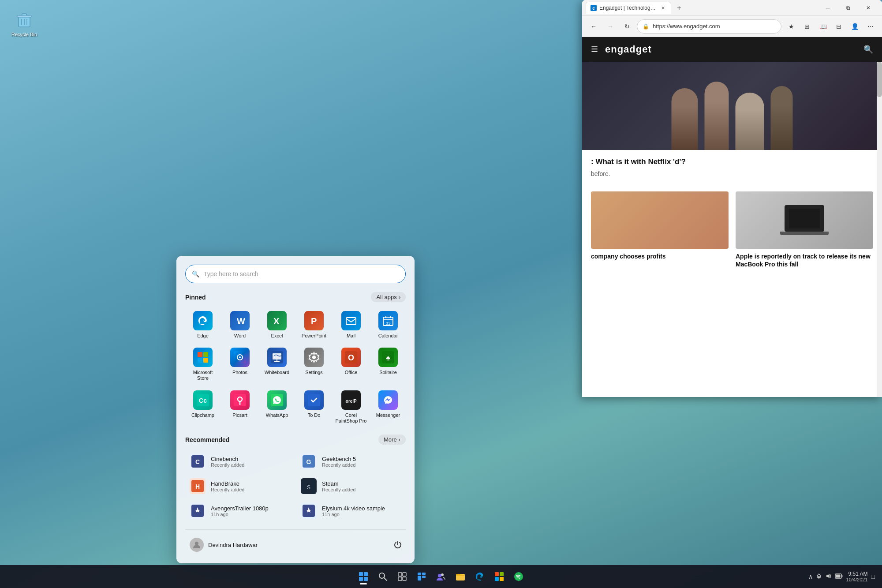 This screenshot has width=882, height=588. What do you see at coordinates (295, 486) in the screenshot?
I see `recommended-grid: C Cinebench Recently added G Geekbench 5…` at bounding box center [295, 486].